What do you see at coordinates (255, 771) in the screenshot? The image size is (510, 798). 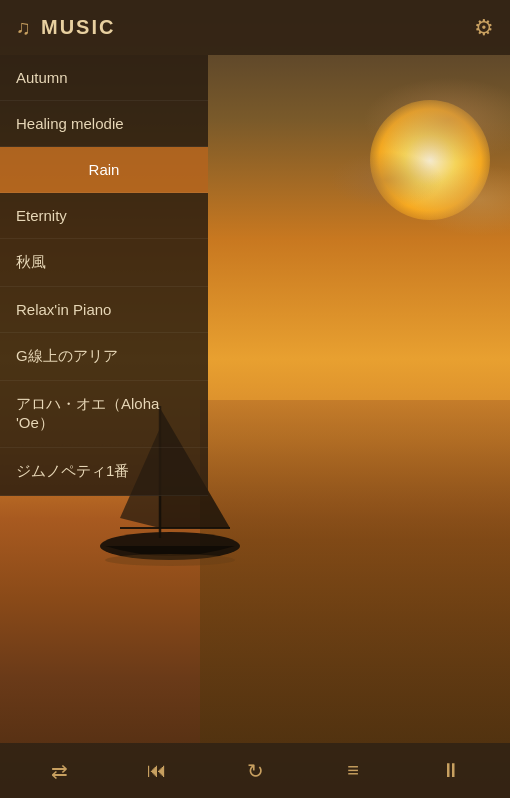 I see `repeat-button: ↻` at bounding box center [255, 771].